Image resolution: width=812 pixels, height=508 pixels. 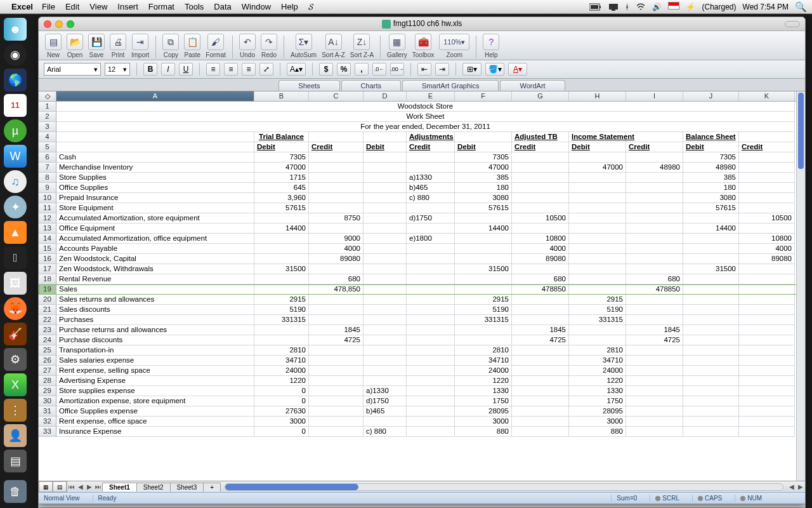 What do you see at coordinates (424, 69) in the screenshot?
I see `indent-left-button: ⇤` at bounding box center [424, 69].